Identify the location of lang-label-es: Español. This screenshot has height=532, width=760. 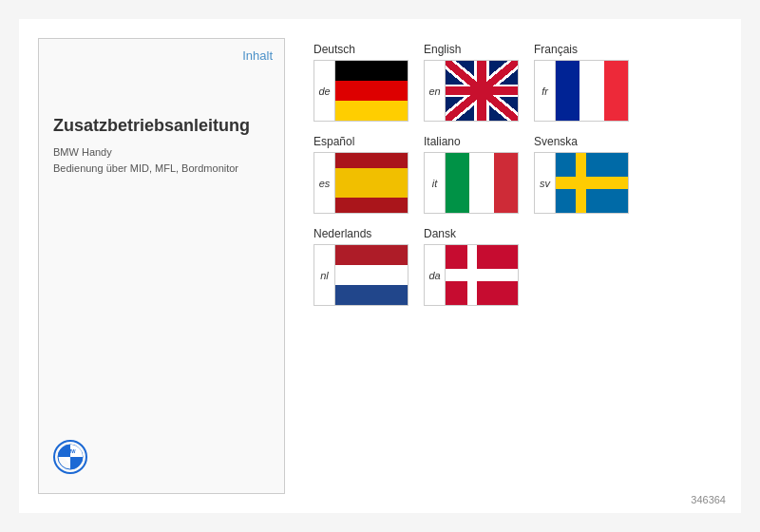
(334, 142).